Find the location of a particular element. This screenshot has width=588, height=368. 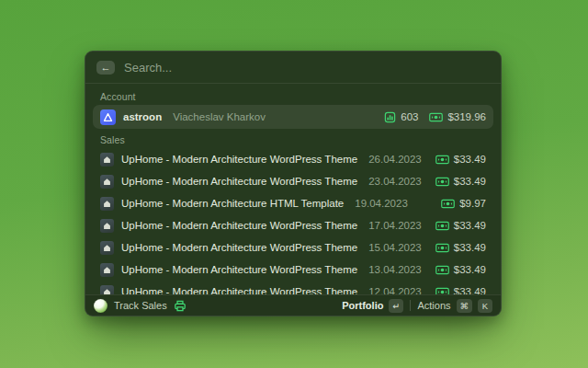

sale-date: 23.04.2023 is located at coordinates (395, 181).